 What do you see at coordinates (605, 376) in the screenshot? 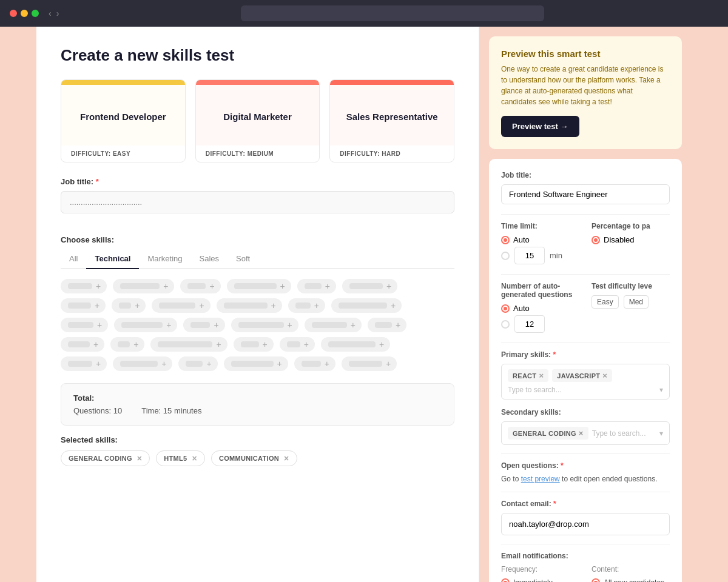
I see `remove-javascript-tag: ×` at bounding box center [605, 376].